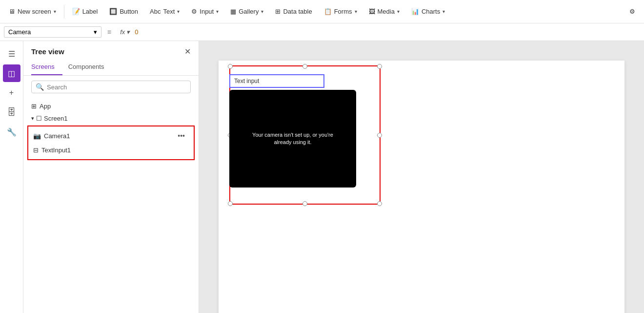  I want to click on chevron-down-icon: ▾, so click(33, 118).